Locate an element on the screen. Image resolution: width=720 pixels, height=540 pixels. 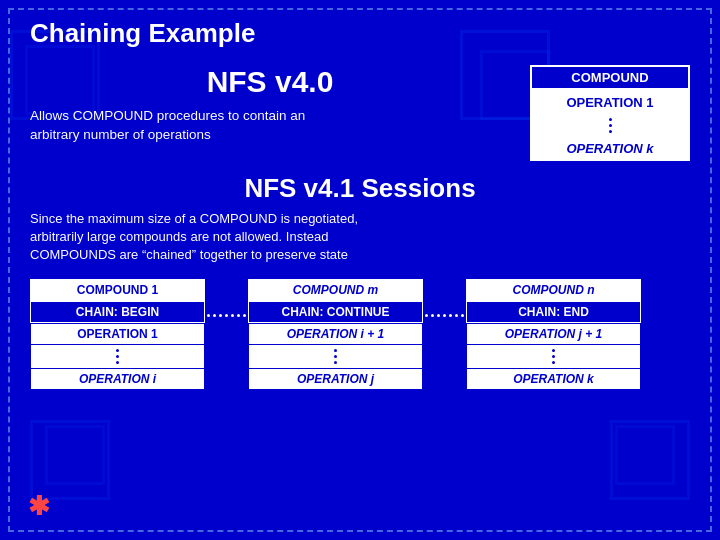
chain2-chain-row: CHAIN: CONTINUE is located at coordinates (336, 312).